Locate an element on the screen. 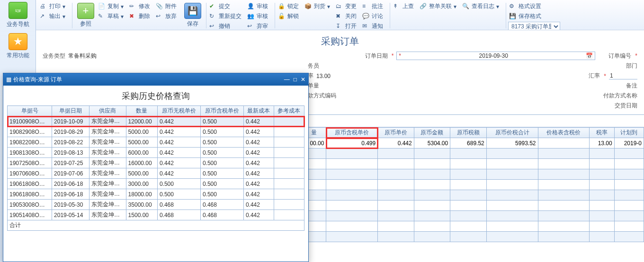  batch-button: 批注 is located at coordinates (373, 7).